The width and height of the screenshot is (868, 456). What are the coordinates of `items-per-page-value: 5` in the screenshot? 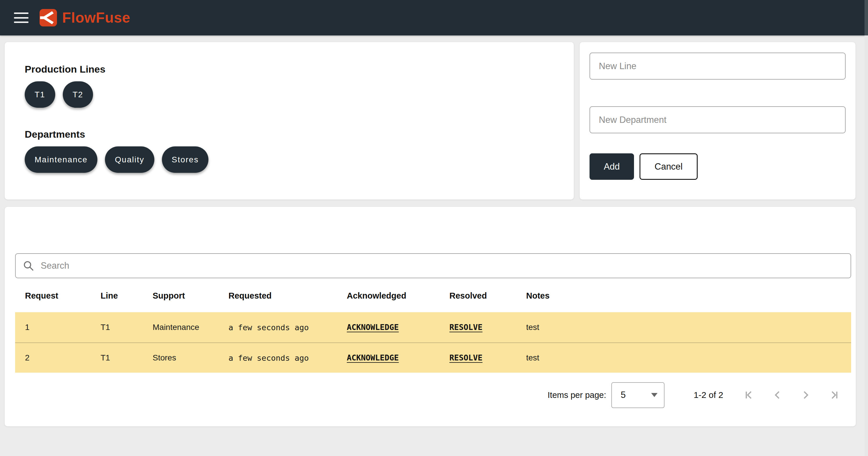 It's located at (623, 395).